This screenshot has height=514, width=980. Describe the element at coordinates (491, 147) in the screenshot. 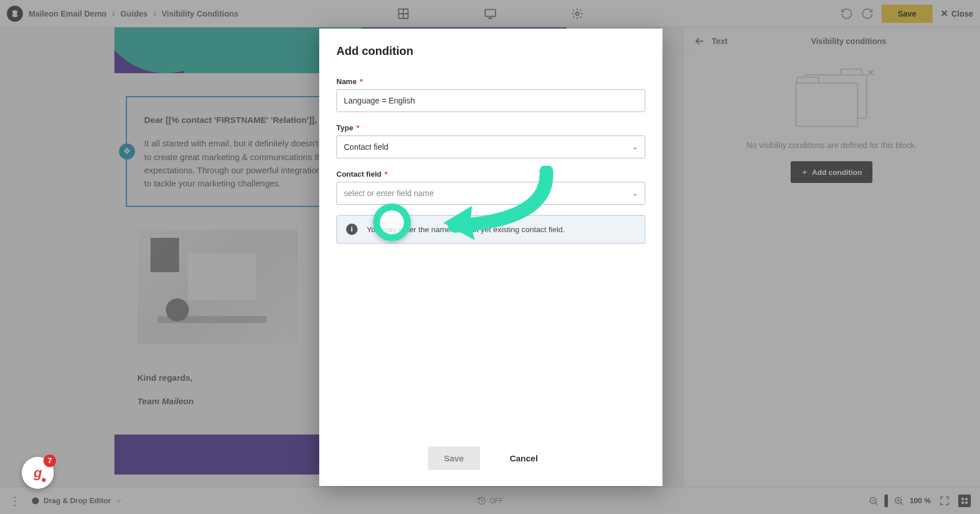

I see `type-select: Contact field ⌄` at that location.